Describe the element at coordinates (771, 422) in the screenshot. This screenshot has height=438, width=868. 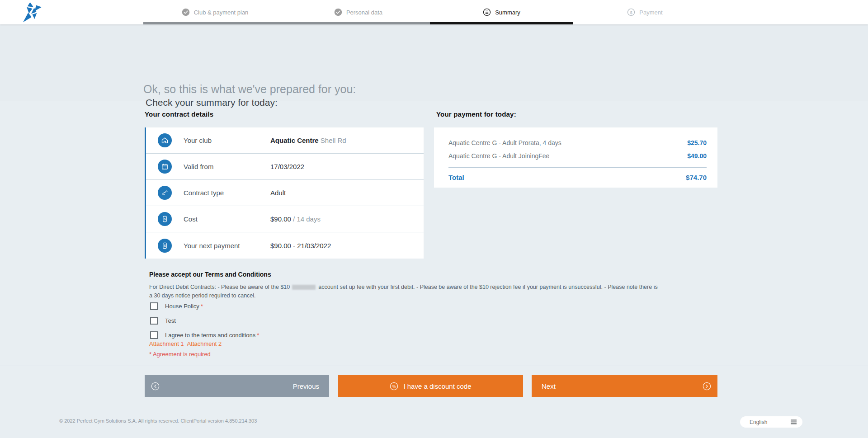
I see `language-selector: English` at that location.